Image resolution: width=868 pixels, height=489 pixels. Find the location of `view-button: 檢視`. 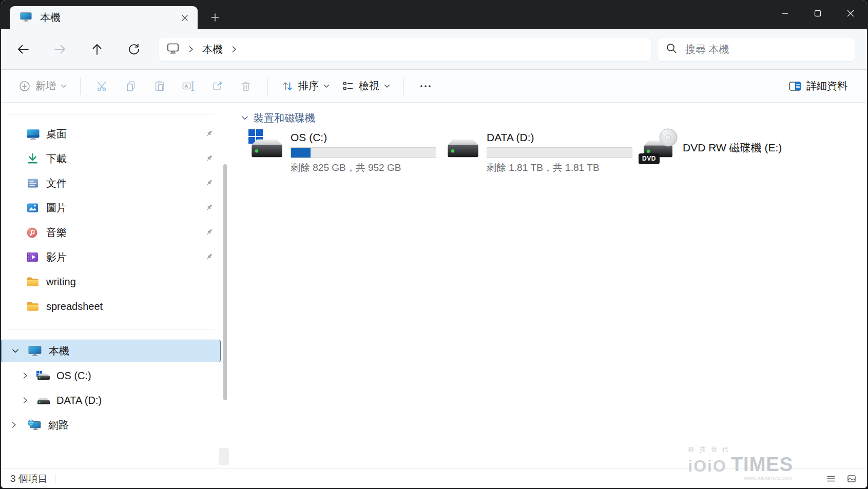

view-button: 檢視 is located at coordinates (366, 86).